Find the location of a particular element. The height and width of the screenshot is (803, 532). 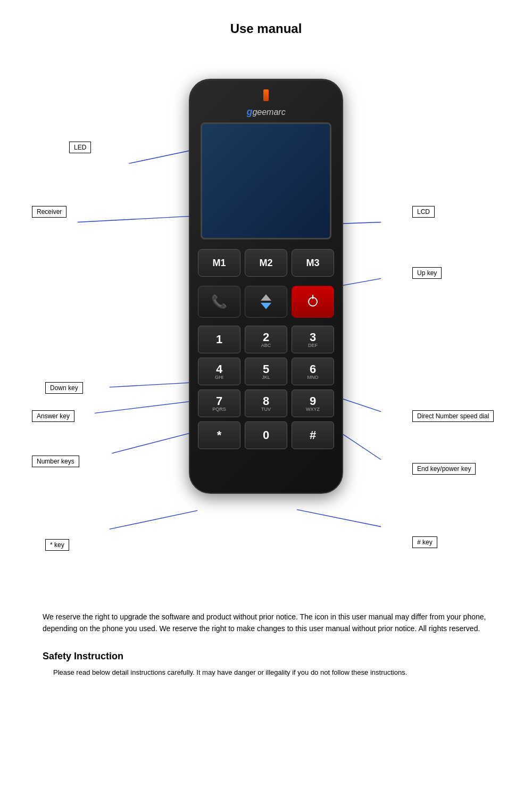

answer-key-label: Answer key is located at coordinates (53, 416).